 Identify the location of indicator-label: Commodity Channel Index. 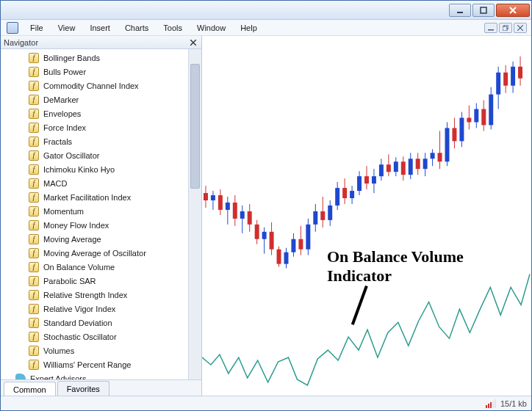
(91, 86).